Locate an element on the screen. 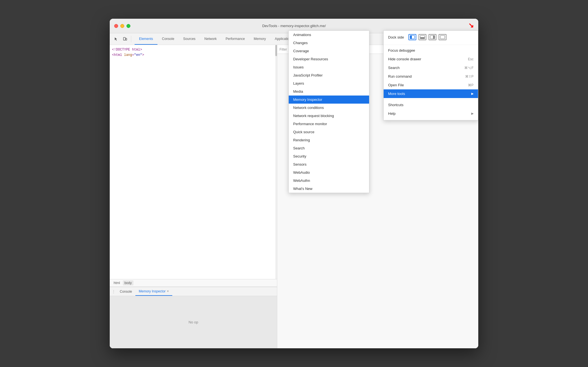  maximize-button is located at coordinates (128, 26).